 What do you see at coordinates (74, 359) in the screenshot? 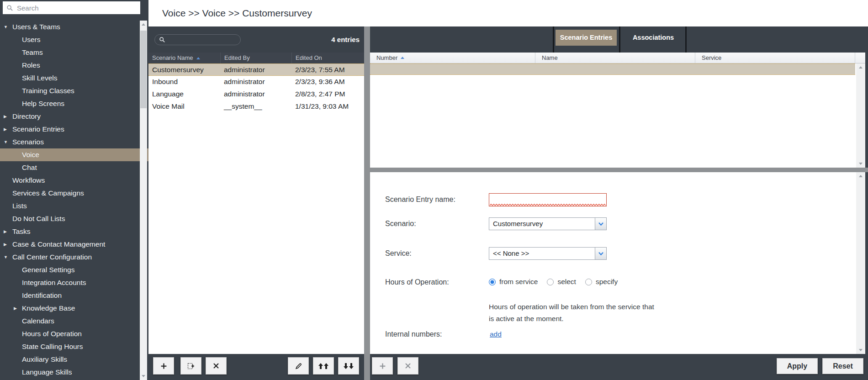
I see `sidebar-item-auxiliary-skills: Auxiliary Skills` at bounding box center [74, 359].